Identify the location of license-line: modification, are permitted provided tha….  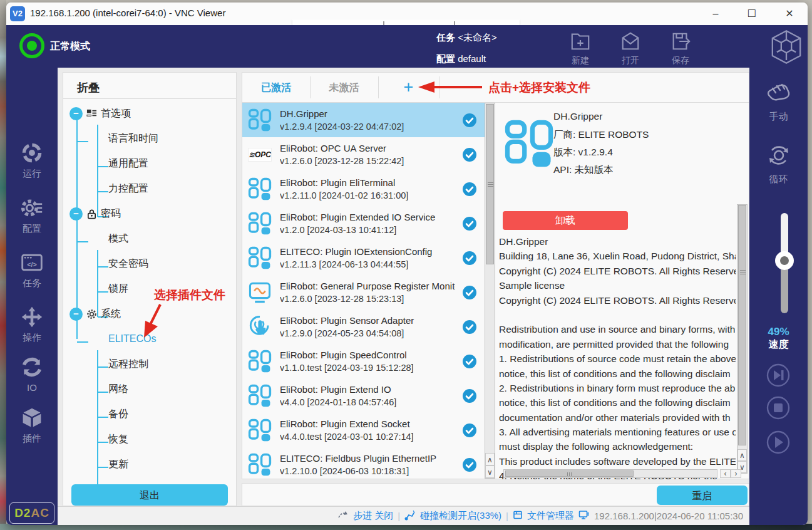
(617, 345).